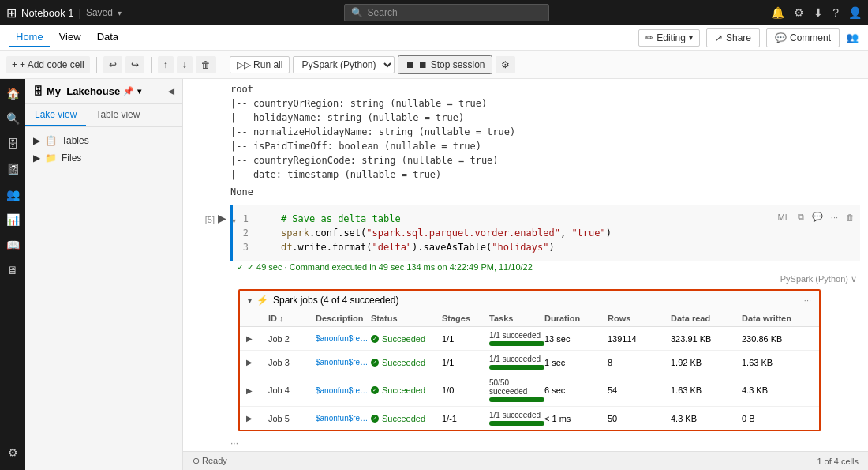  I want to click on profile-icon: 👤, so click(855, 13).